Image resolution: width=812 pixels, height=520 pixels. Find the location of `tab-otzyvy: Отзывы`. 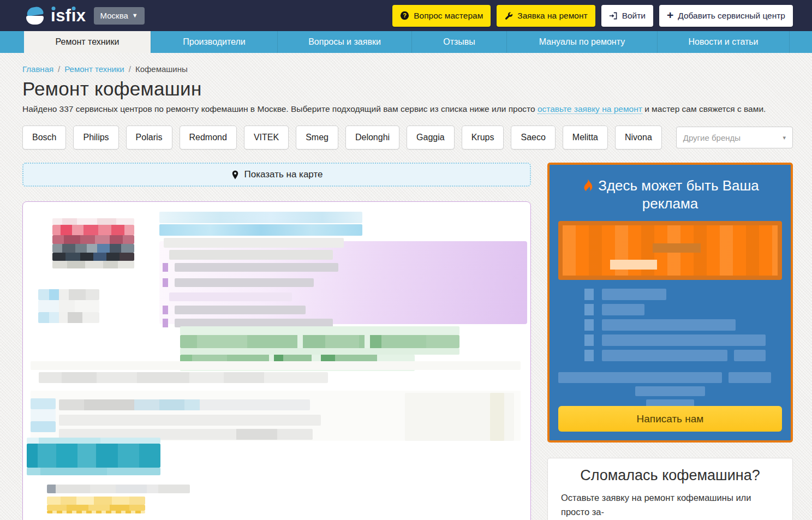

tab-otzyvy: Отзывы is located at coordinates (459, 42).